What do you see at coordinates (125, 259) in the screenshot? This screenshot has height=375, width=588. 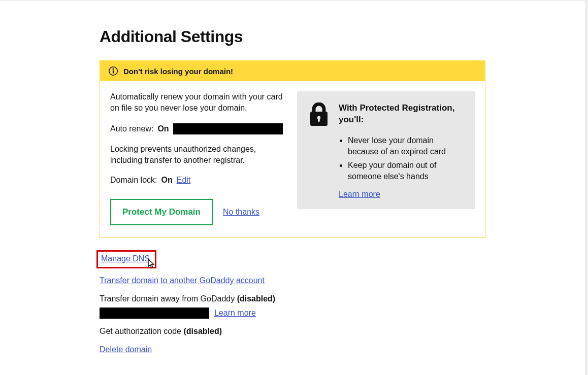 I see `manage-dns-link: Manage DNS` at bounding box center [125, 259].